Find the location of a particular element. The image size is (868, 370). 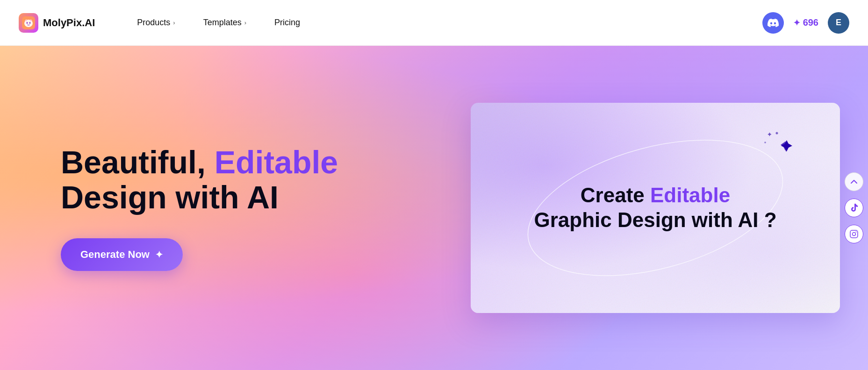

generate-now-button: Generate Now ✦ is located at coordinates (122, 255).